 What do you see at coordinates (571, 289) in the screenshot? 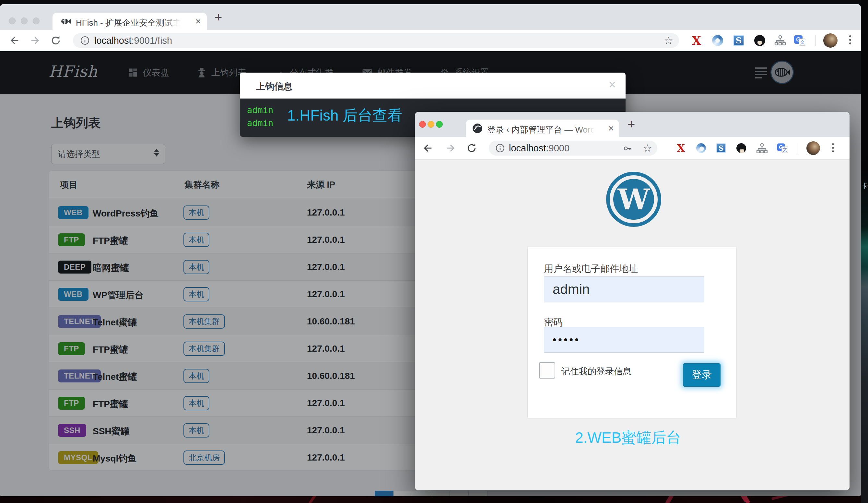
I see `username-value: admin` at bounding box center [571, 289].